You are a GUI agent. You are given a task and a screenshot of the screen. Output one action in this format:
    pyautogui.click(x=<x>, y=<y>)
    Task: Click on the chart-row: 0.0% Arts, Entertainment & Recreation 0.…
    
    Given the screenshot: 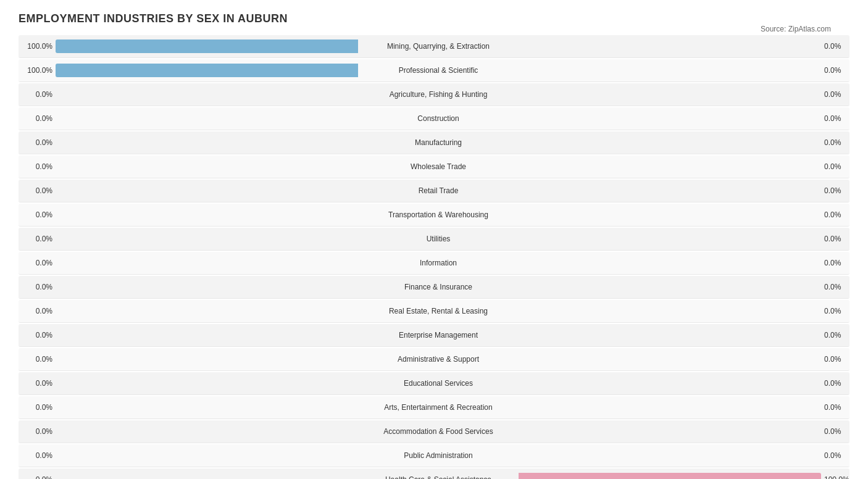 What is the action you would take?
    pyautogui.click(x=434, y=407)
    